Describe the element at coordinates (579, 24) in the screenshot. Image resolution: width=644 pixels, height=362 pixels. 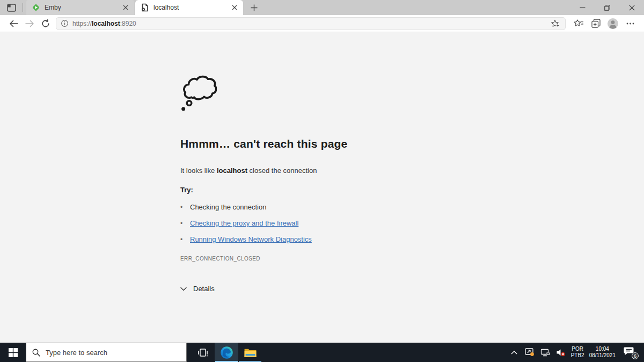
I see `favorites-button` at that location.